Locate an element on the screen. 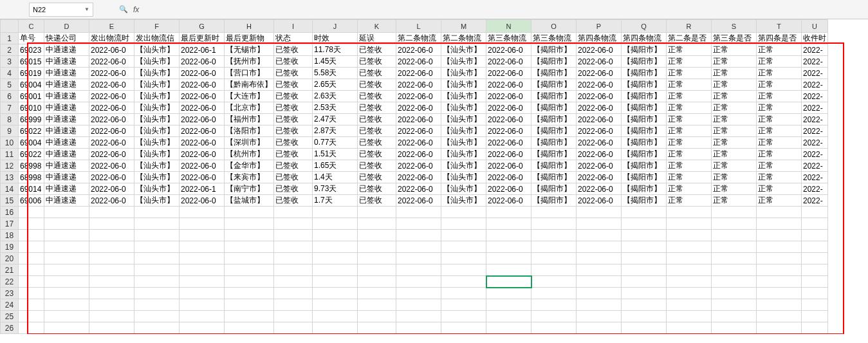 This screenshot has height=343, width=868. cell-Q2: 【揭阳市】 is located at coordinates (644, 50).